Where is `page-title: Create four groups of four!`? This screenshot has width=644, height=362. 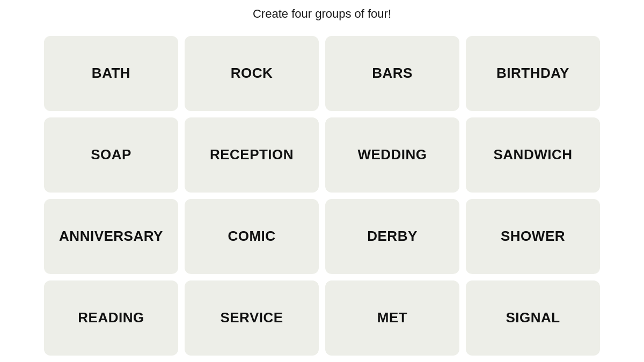
page-title: Create four groups of four! is located at coordinates (322, 14).